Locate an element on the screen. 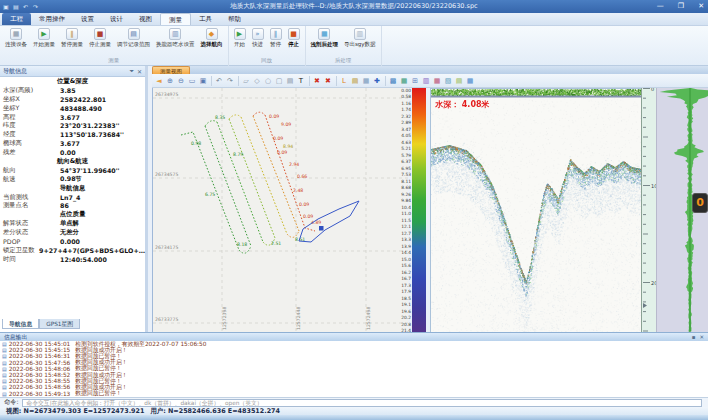 Image resolution: width=708 pixels, height=420 pixels. panel-tab-导航信息: 导航信息 is located at coordinates (20, 324).